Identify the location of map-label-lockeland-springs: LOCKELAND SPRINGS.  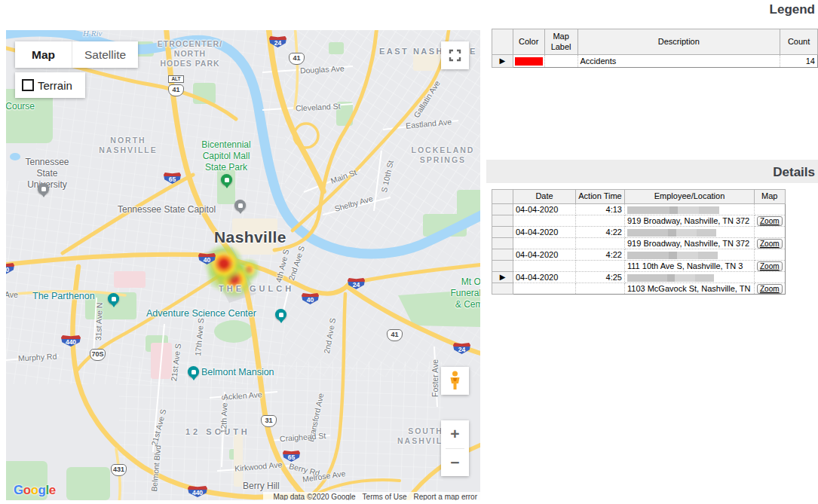
(443, 155).